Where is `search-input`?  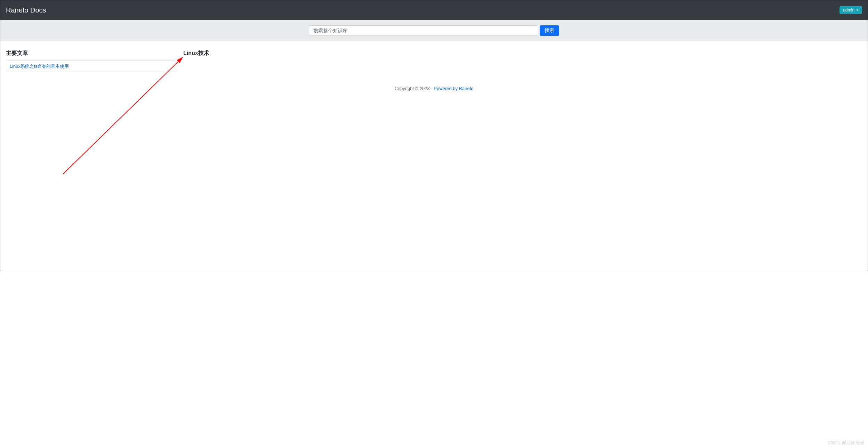 search-input is located at coordinates (424, 31).